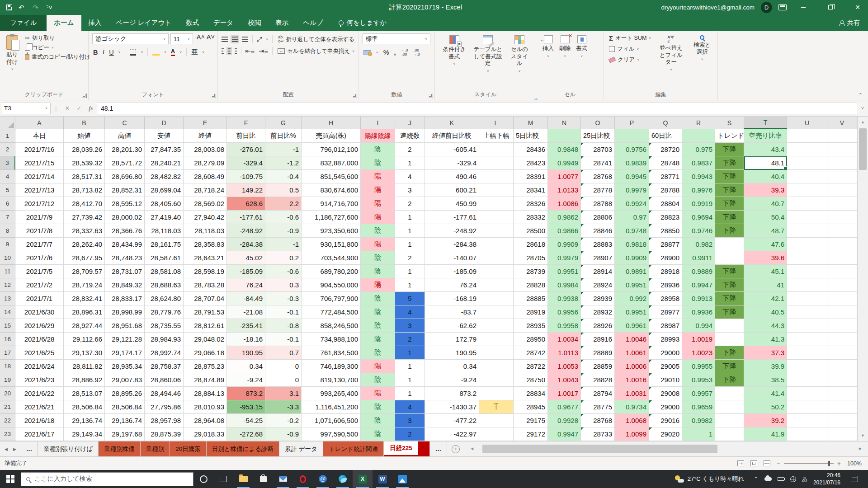  Describe the element at coordinates (564, 177) in the screenshot. I see `cell-N4: 1.0077` at that location.